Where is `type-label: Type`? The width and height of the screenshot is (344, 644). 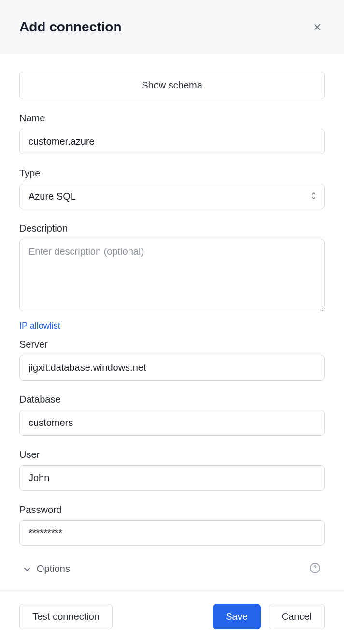
type-label: Type is located at coordinates (172, 173).